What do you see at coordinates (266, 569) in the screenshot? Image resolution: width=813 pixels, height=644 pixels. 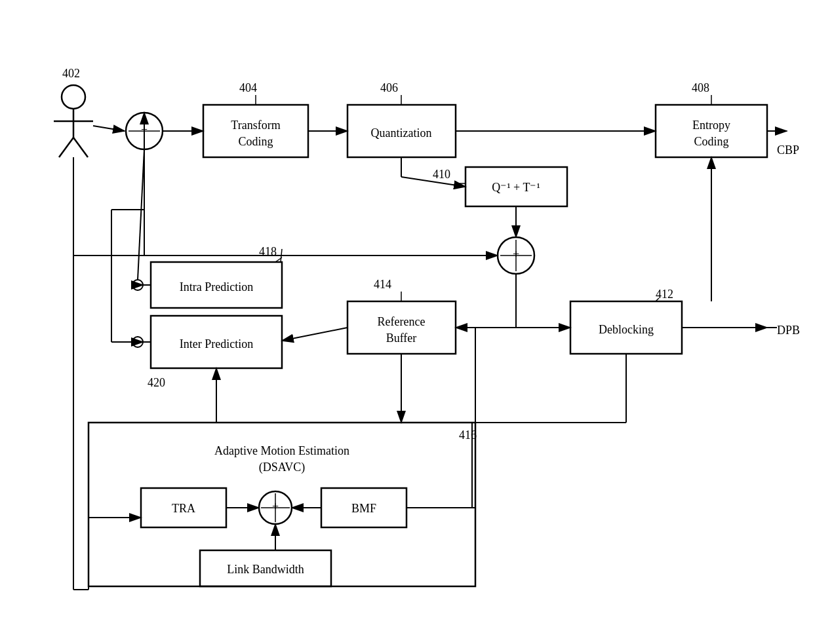 I see `link-bandwidth-label: Link Bandwidth` at bounding box center [266, 569].